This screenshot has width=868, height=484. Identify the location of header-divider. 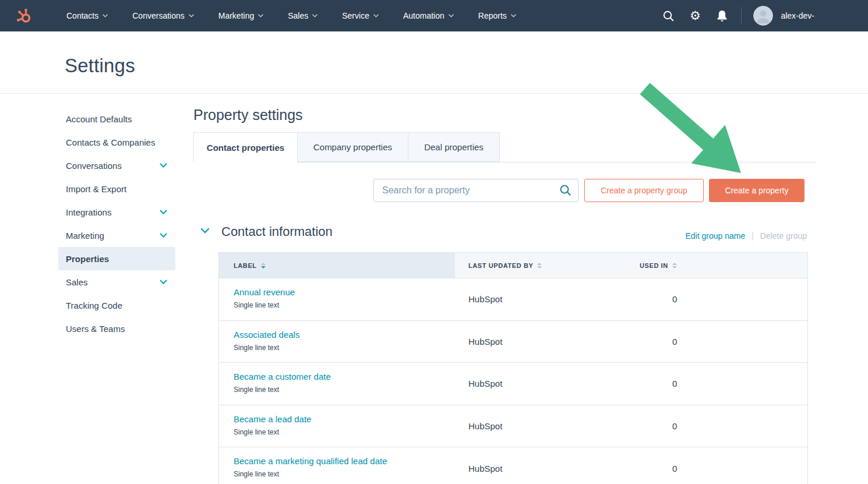
(434, 93).